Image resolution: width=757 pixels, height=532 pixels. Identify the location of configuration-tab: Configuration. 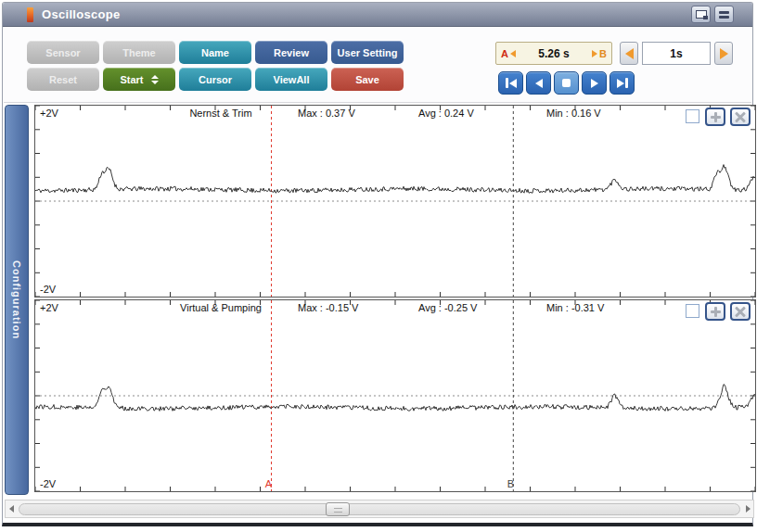
(17, 300).